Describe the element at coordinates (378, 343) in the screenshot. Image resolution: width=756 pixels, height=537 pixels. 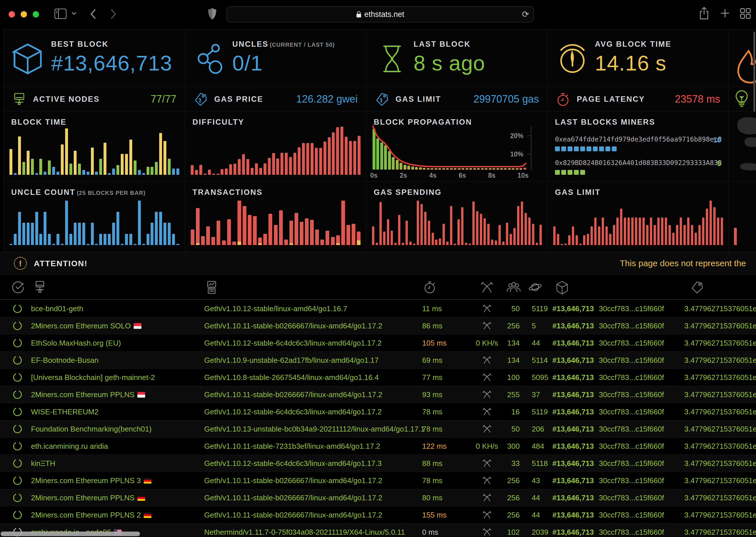
I see `table-row: EthSolo.MaxHash.org (EU)Geth/v1.10.12-st…` at that location.